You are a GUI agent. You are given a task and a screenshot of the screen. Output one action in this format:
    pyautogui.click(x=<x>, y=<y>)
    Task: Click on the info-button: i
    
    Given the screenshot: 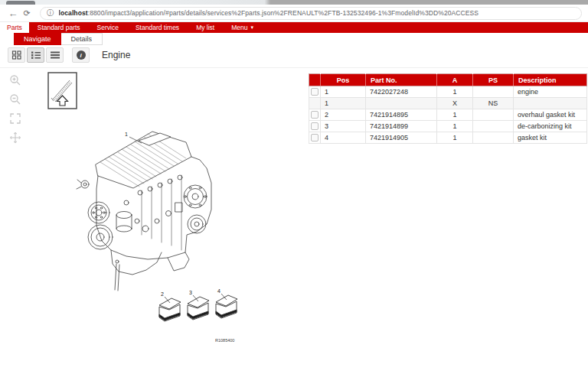 What is the action you would take?
    pyautogui.click(x=81, y=55)
    